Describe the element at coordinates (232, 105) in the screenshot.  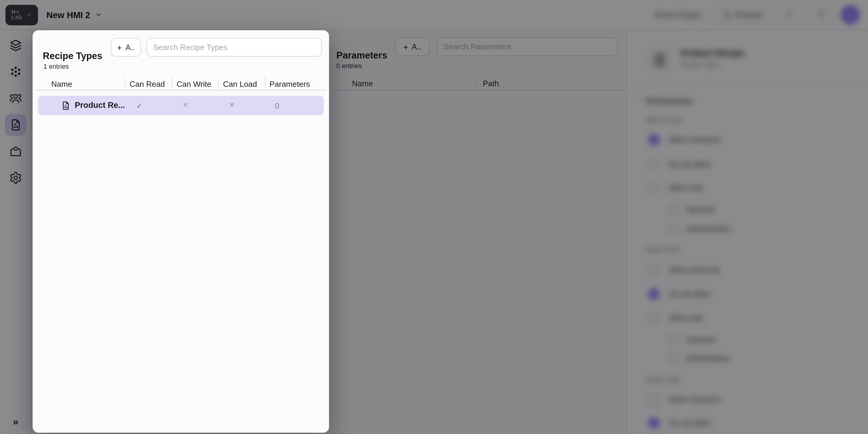
I see `can-load-x-icon: ×` at that location.